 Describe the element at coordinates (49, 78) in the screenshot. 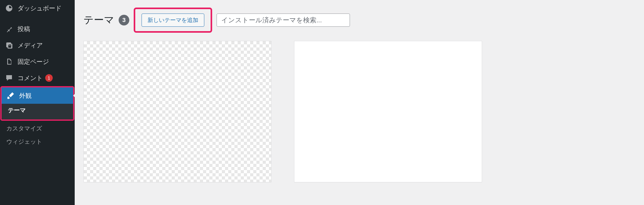

I see `comments-count-badge: 1` at that location.